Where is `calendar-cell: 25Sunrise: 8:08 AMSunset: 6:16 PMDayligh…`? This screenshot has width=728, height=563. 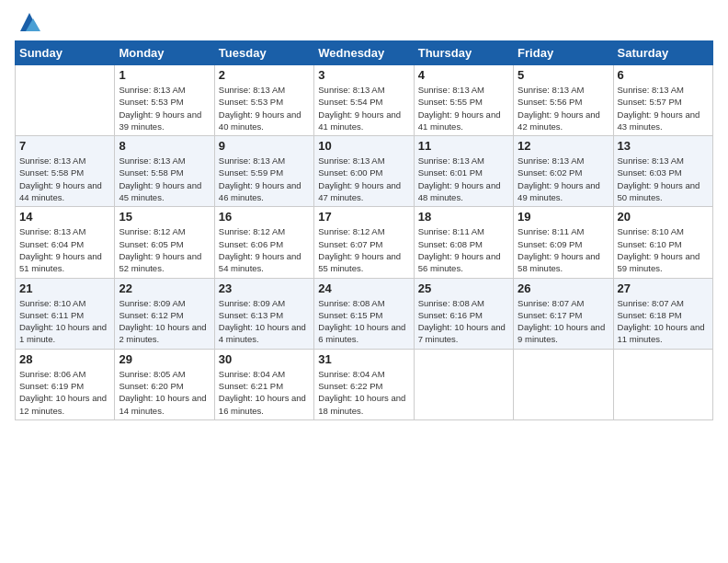 calendar-cell: 25Sunrise: 8:08 AMSunset: 6:16 PMDayligh… is located at coordinates (463, 313).